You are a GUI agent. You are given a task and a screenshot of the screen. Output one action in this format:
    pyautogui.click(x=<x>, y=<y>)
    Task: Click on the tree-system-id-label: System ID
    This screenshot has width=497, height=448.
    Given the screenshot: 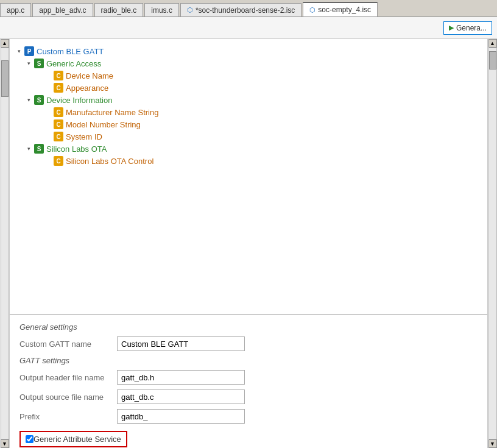 What is the action you would take?
    pyautogui.click(x=84, y=137)
    